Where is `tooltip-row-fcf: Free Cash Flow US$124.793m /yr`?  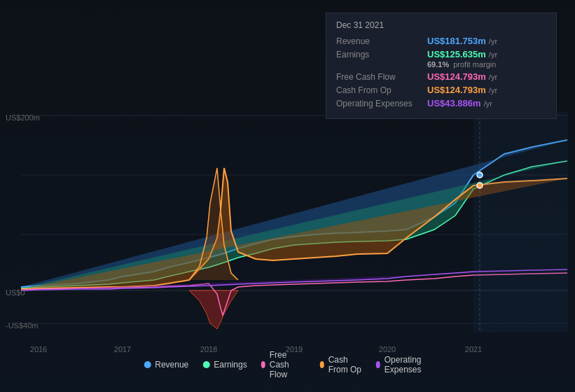
tooltip-row-fcf: Free Cash Flow US$124.793m /yr is located at coordinates (441, 77).